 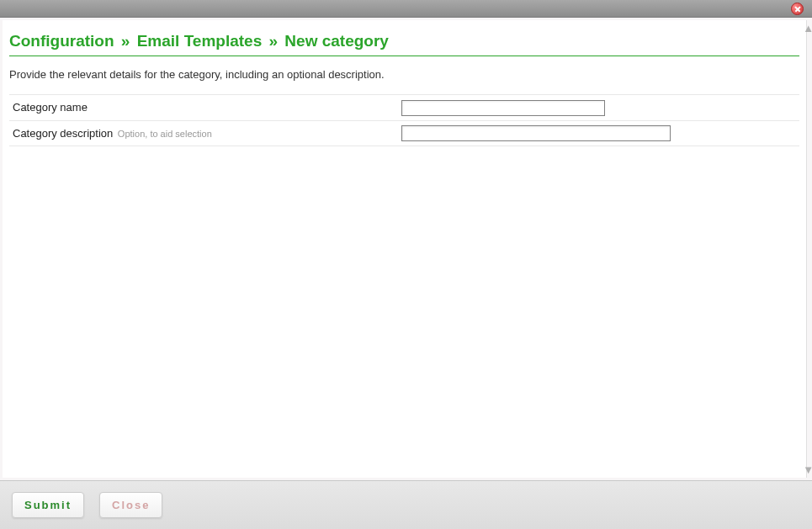 What do you see at coordinates (131, 505) in the screenshot?
I see `close-button: Close` at bounding box center [131, 505].